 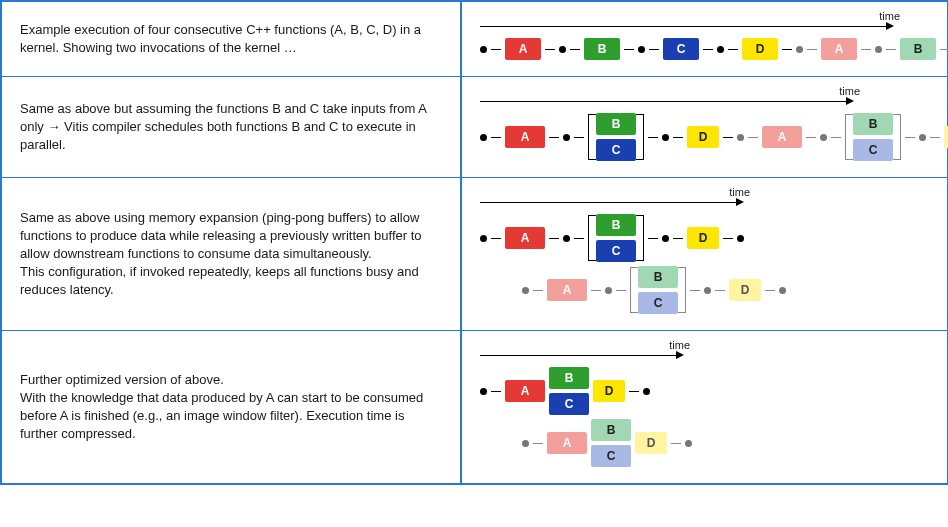 What do you see at coordinates (704, 128) in the screenshot?
I see `diagram-cell-1: timeABCDABCD` at bounding box center [704, 128].